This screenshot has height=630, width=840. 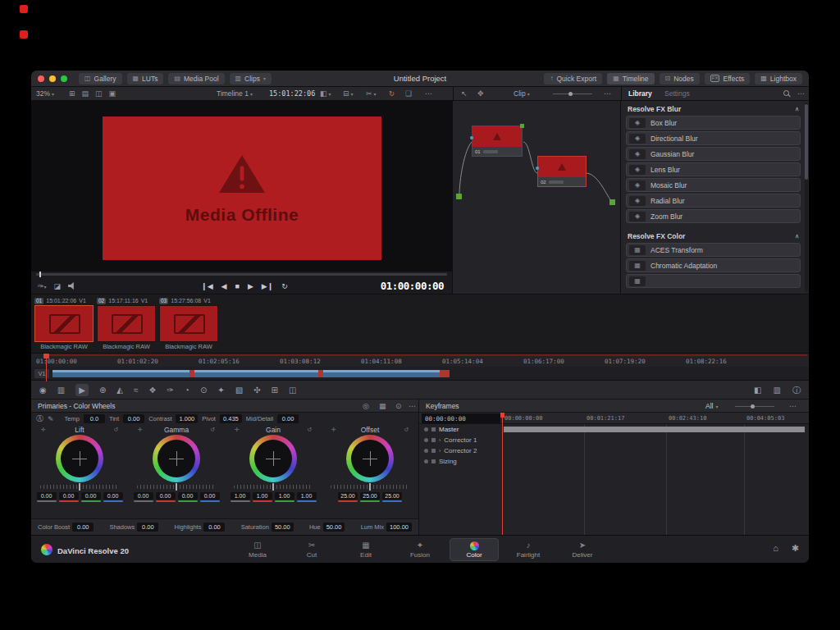 What do you see at coordinates (80, 487) in the screenshot?
I see `lift-master-wheel` at bounding box center [80, 487].